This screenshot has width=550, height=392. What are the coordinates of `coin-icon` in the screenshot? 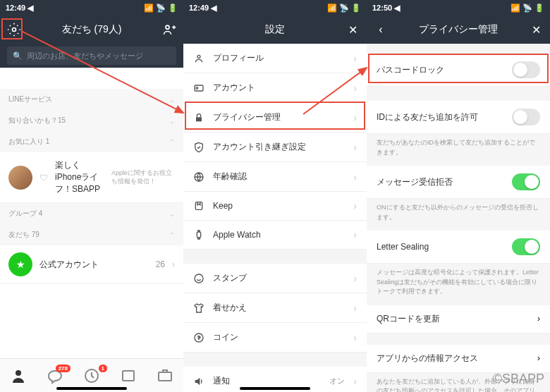 It's located at (199, 338).